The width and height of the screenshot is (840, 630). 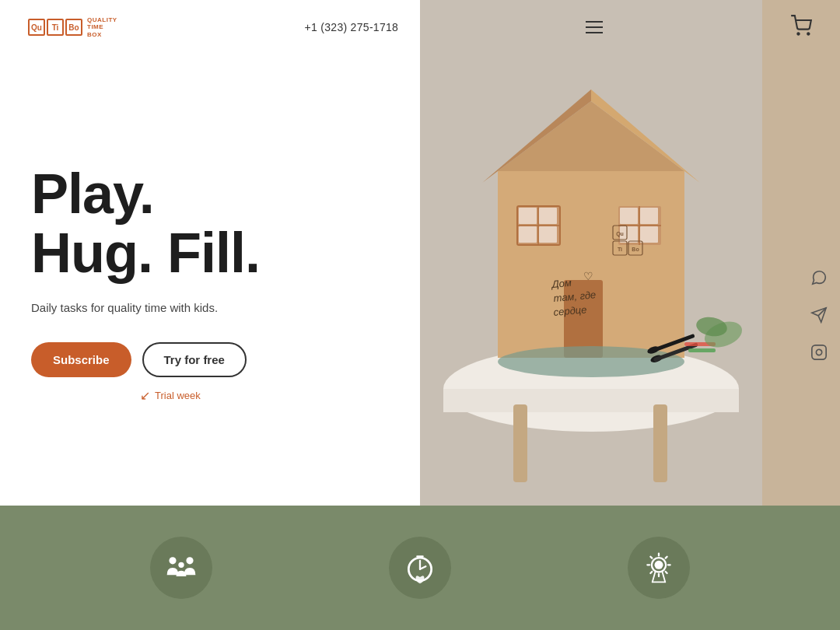 What do you see at coordinates (352, 27) in the screenshot?
I see `header-phone: +1 (323) 275-1718` at bounding box center [352, 27].